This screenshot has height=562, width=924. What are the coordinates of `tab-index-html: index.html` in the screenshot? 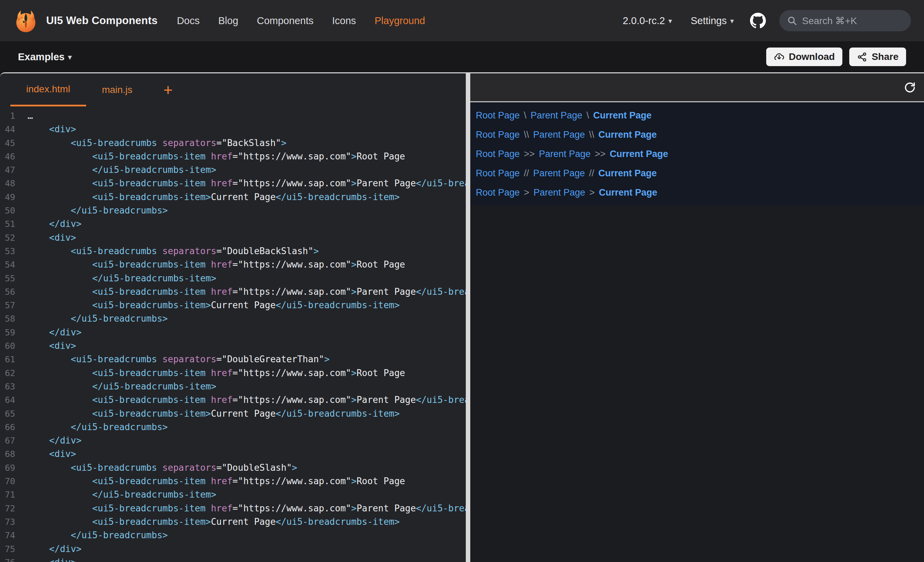 It's located at (48, 90).